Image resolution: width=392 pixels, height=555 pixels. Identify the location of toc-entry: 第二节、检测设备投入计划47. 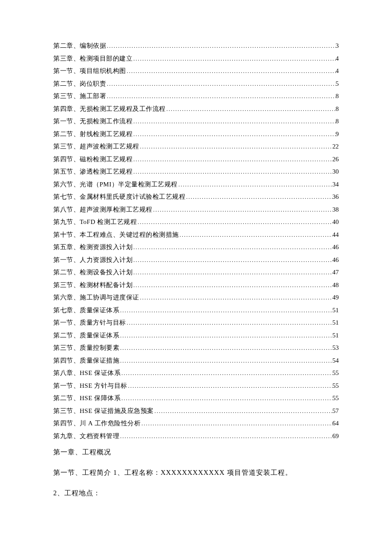
(196, 272).